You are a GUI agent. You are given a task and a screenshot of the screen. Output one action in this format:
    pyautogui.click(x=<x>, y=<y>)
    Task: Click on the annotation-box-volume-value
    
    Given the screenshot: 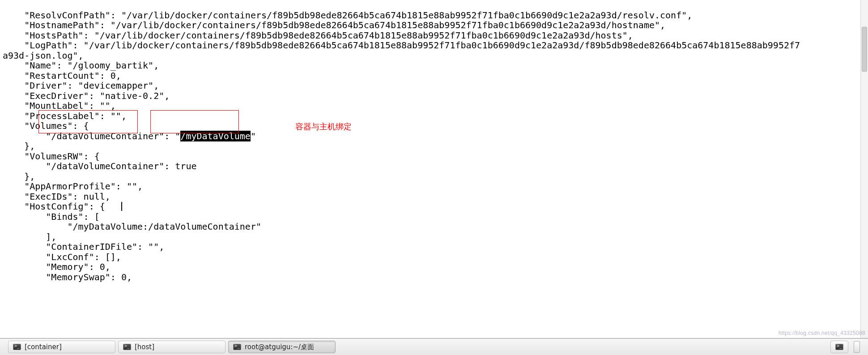 What is the action you would take?
    pyautogui.click(x=195, y=122)
    